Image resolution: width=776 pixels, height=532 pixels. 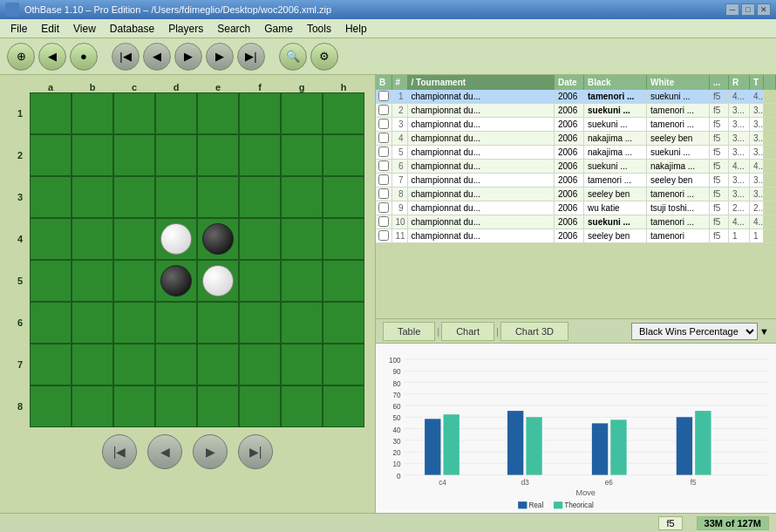 What do you see at coordinates (409, 331) in the screenshot?
I see `table-tab: Table` at bounding box center [409, 331].